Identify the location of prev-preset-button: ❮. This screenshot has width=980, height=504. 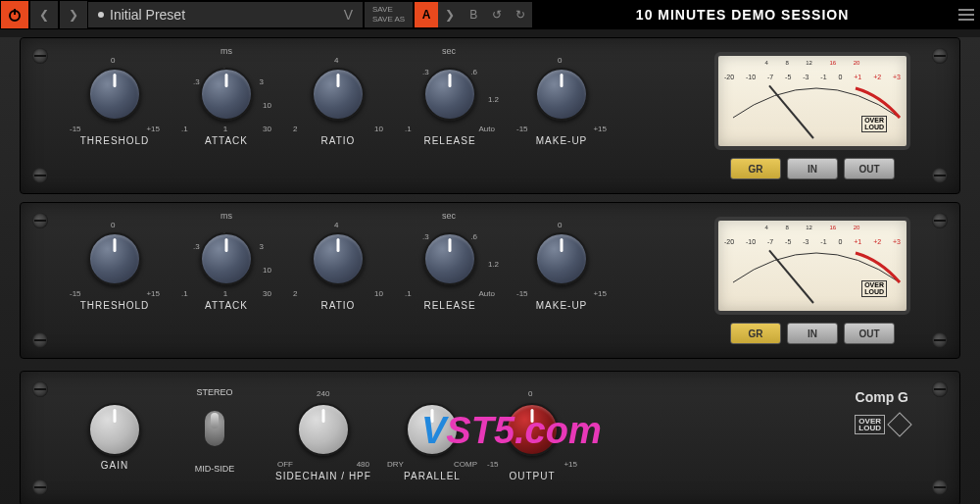
(44, 15).